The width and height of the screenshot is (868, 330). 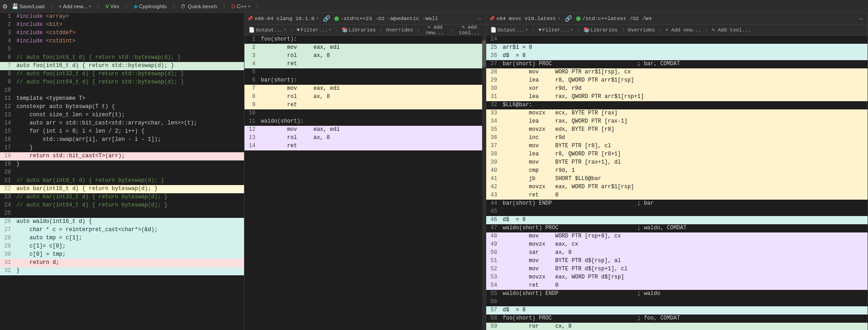 I want to click on table-row: 59 ror cx, 8, so click(x=677, y=326).